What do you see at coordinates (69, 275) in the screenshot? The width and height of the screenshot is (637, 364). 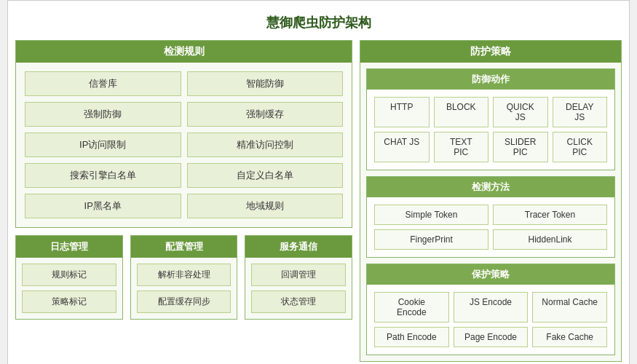 I see `log-rule-mark: 规则标记` at bounding box center [69, 275].